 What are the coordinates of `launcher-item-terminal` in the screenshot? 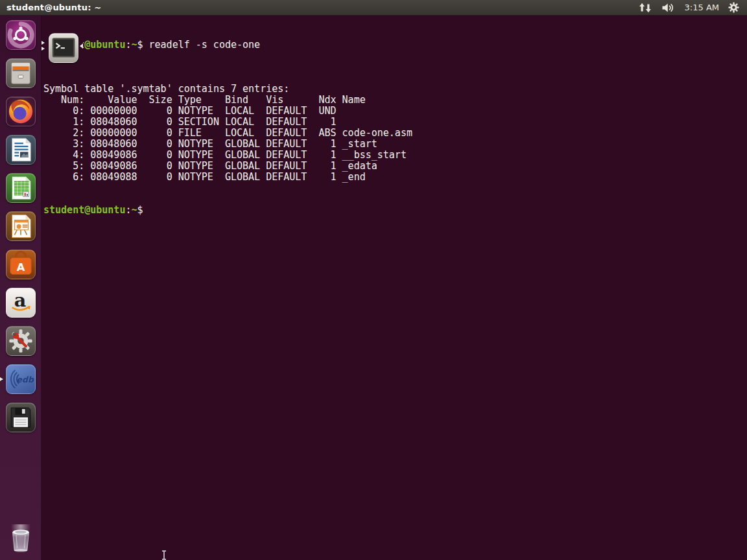 It's located at (62, 46).